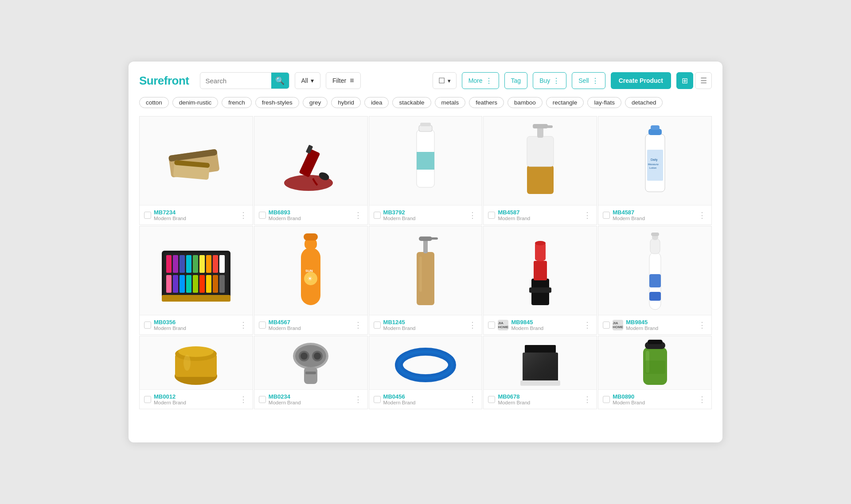 The image size is (851, 504). I want to click on sell-button: Sell ⋮, so click(589, 81).